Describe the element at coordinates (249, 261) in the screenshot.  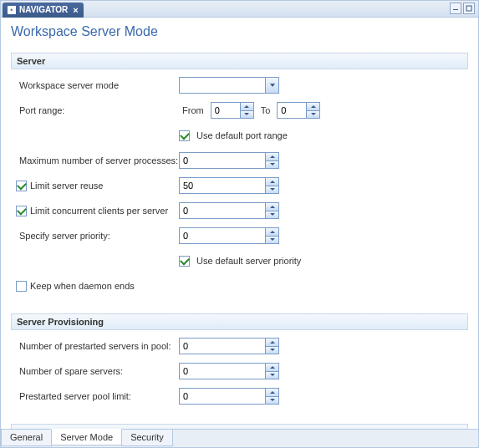
I see `label-use-default-priority: Use default server priority` at that location.